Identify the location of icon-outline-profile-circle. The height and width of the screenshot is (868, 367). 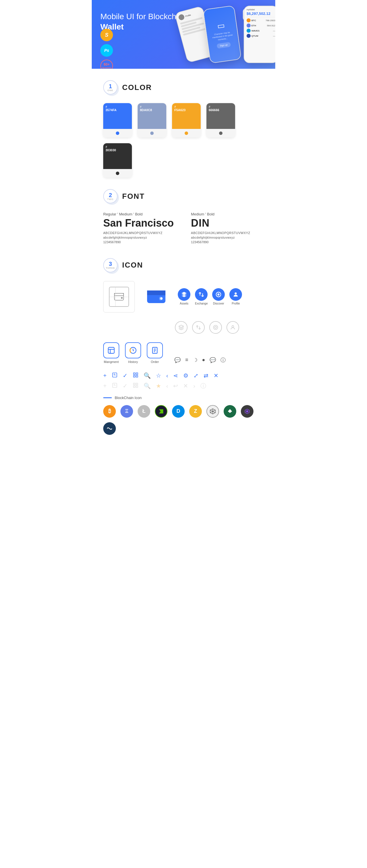
(233, 328).